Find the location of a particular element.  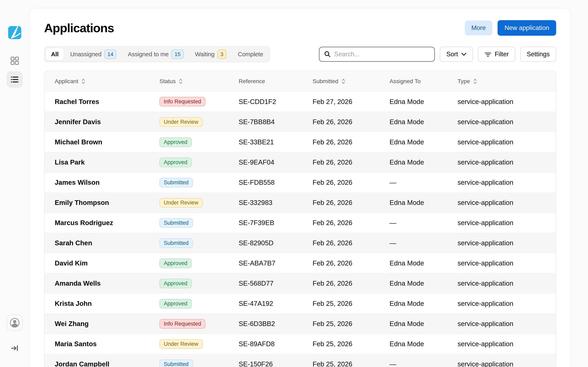

column-header-submitted: Submitted is located at coordinates (351, 82).